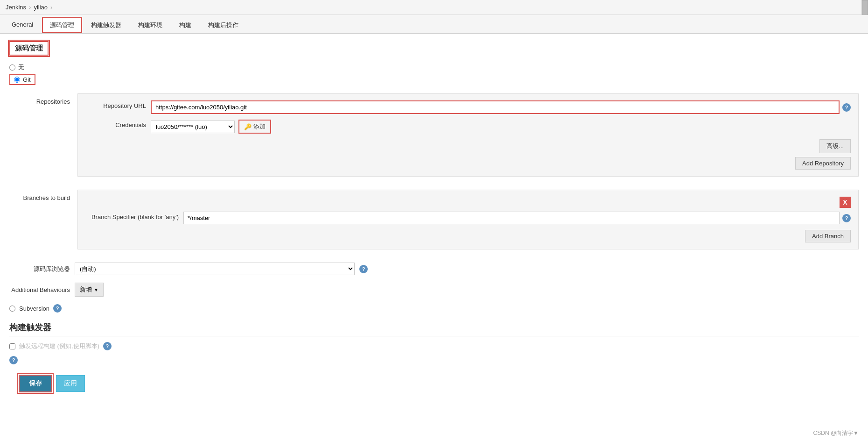  What do you see at coordinates (70, 384) in the screenshot?
I see `apply-button: 应用` at bounding box center [70, 384].